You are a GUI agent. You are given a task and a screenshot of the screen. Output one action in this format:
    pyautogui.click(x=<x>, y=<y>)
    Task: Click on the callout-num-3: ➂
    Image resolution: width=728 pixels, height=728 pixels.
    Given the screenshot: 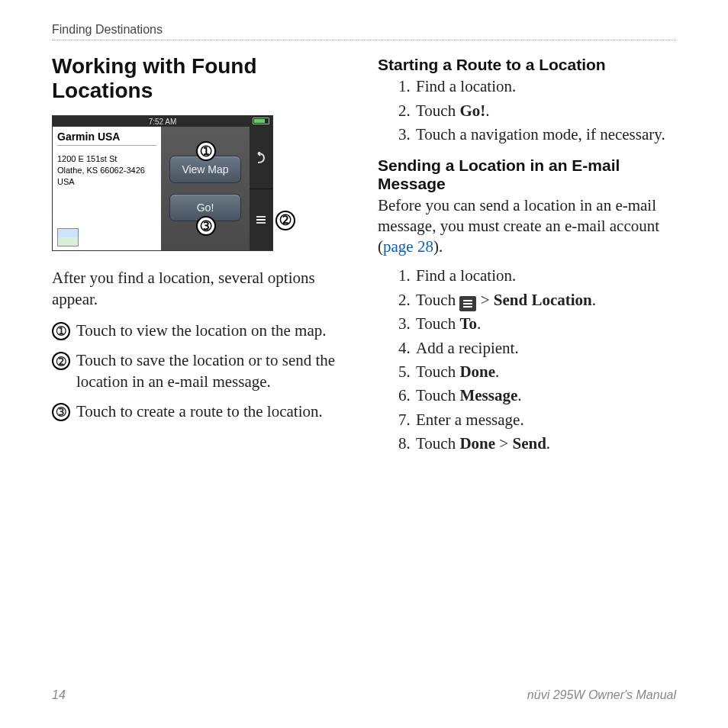 What is the action you would take?
    pyautogui.click(x=61, y=412)
    